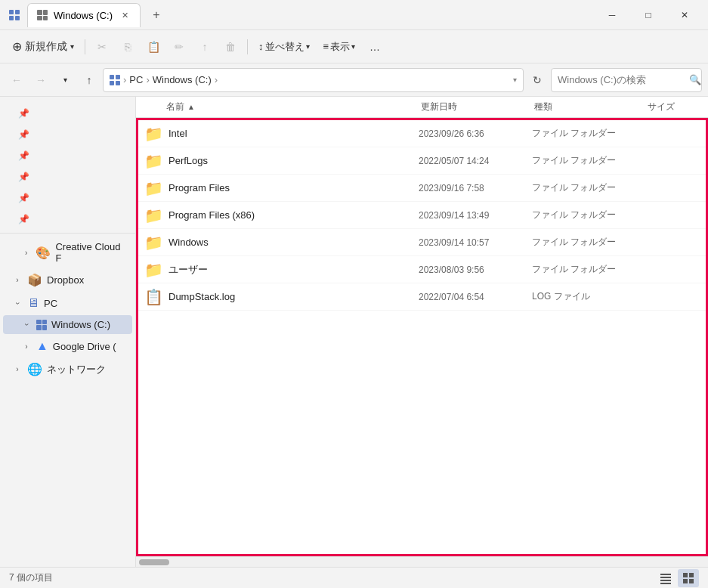 This screenshot has height=588, width=708. I want to click on item-count: 7 個の項目, so click(31, 577).